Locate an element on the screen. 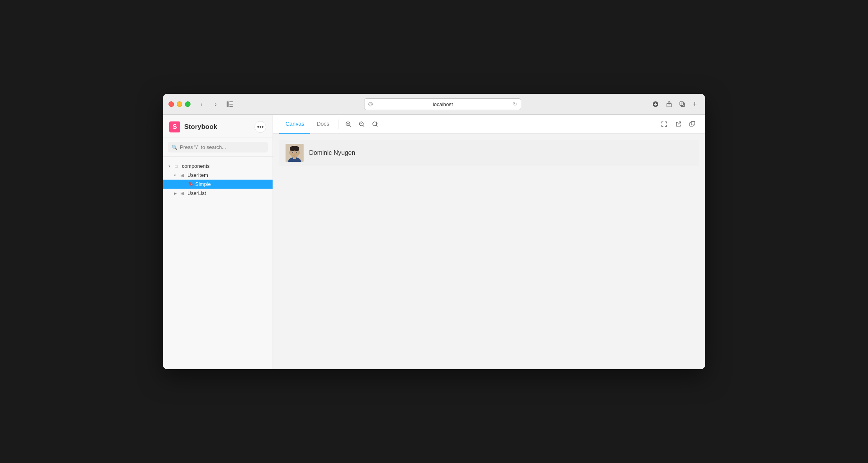 This screenshot has height=463, width=868. download-button is located at coordinates (656, 104).